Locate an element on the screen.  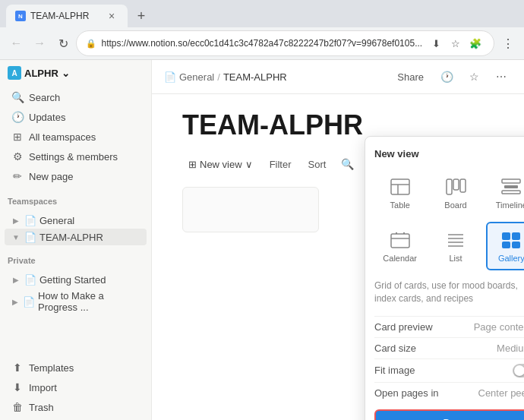
new-page-icon: ✏ is located at coordinates (17, 176).